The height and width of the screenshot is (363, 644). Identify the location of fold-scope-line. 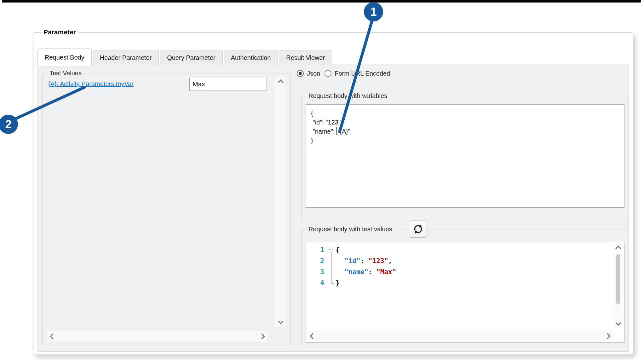
(331, 268).